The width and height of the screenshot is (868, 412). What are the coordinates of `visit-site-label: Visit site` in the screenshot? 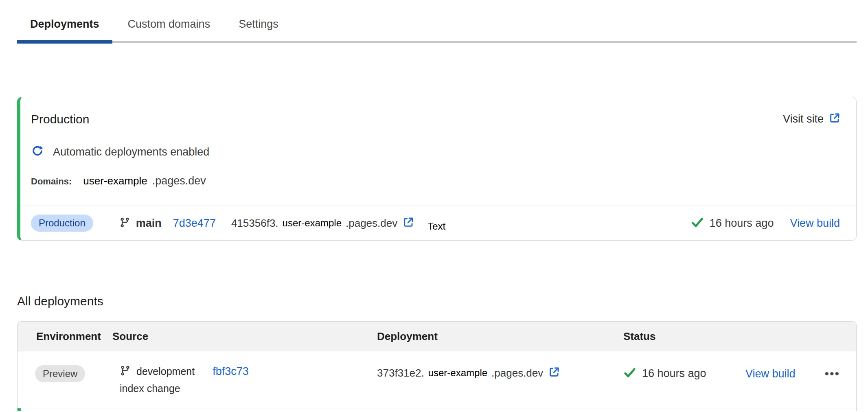 It's located at (803, 119).